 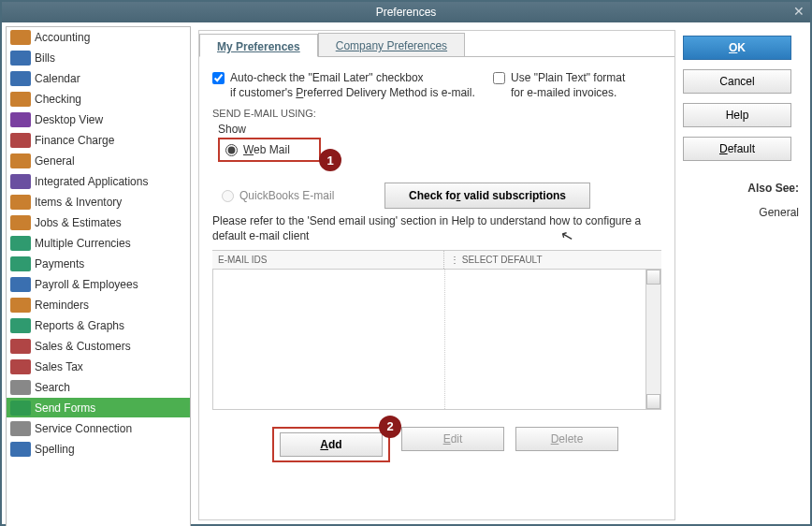 I want to click on sidebar-item-label: Service Connection, so click(x=83, y=429).